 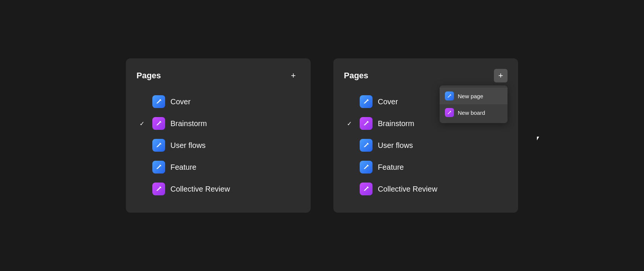 What do you see at coordinates (426, 76) in the screenshot?
I see `right-panel-header: Pages + New page` at bounding box center [426, 76].